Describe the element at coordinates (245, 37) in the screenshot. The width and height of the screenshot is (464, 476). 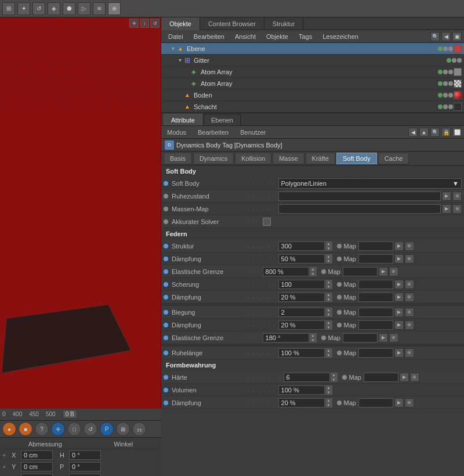
I see `menu-ansicht: Ansicht` at that location.